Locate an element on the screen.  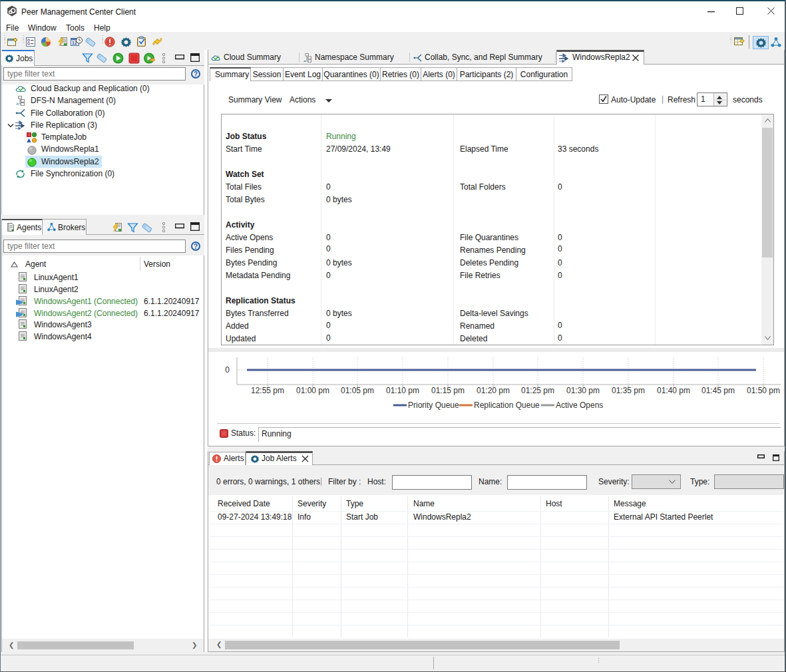
svg-text: 01:20 pm is located at coordinates (493, 391).